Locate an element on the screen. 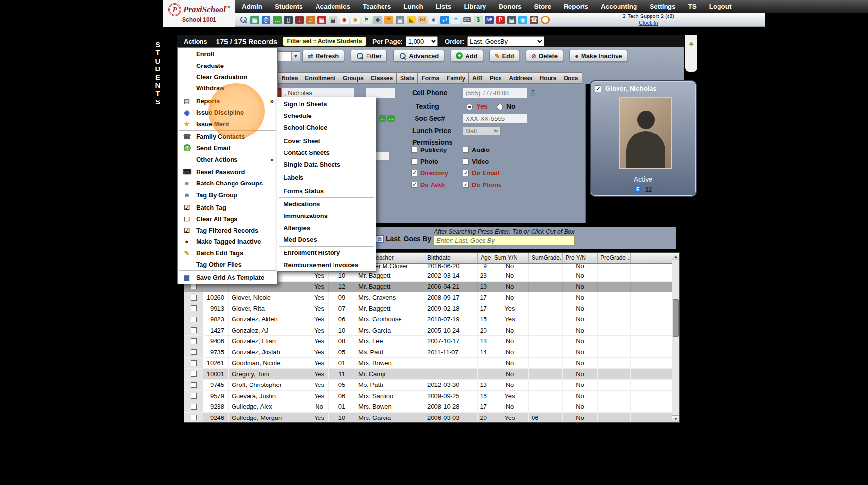  advanced-button: Advanced is located at coordinates (418, 56).